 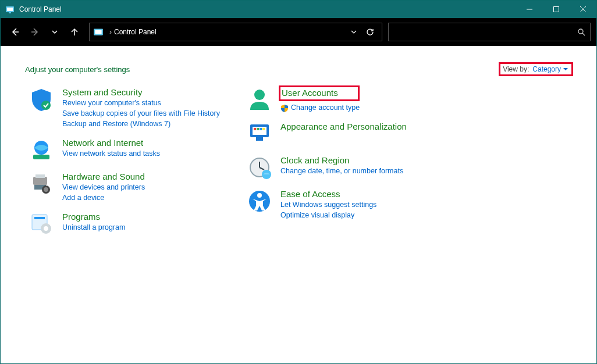 What do you see at coordinates (260, 167) in the screenshot?
I see `clock-icon` at bounding box center [260, 167].